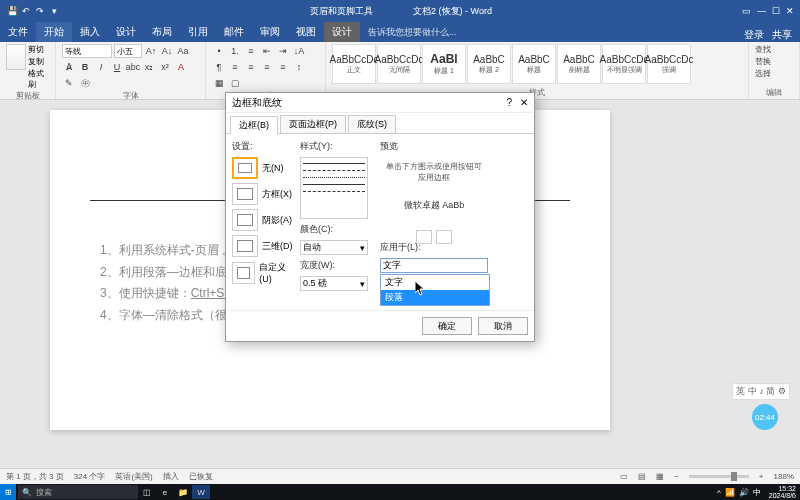  I want to click on apply-option-paragraph: 段落, so click(435, 298).